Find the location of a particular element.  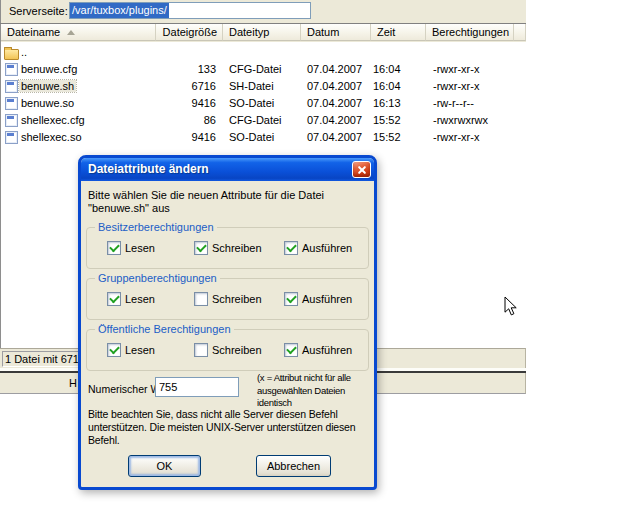

column-header-stub is located at coordinates (520, 32).